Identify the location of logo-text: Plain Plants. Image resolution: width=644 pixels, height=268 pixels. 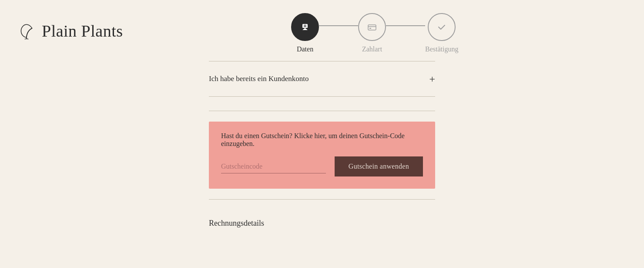
(83, 31).